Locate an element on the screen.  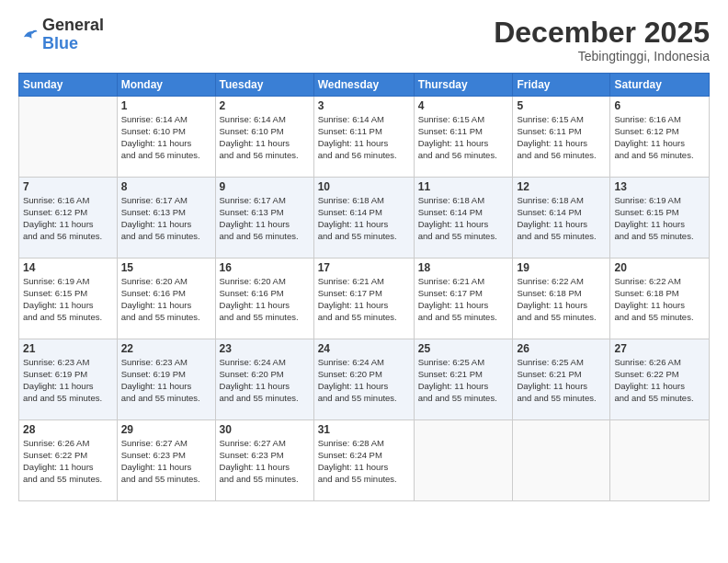
title-block: December 2025 Tebingtinggi, Indonesia is located at coordinates (601, 40).